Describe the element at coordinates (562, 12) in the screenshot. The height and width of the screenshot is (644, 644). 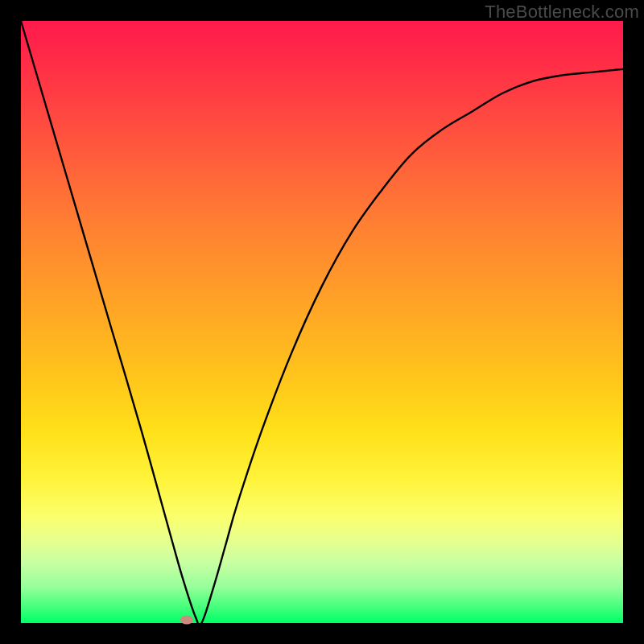
I see `watermark-text: TheBottleneck.com` at that location.